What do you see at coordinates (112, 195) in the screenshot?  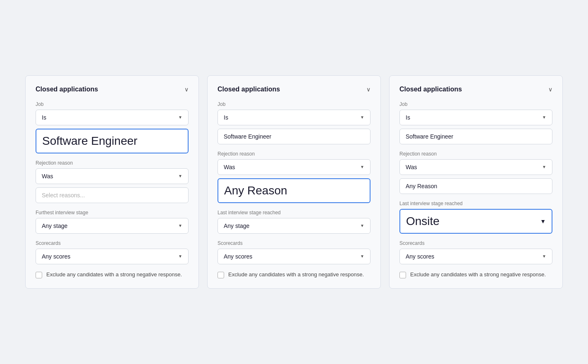 I see `rejection-value-input: Select reasons...` at bounding box center [112, 195].